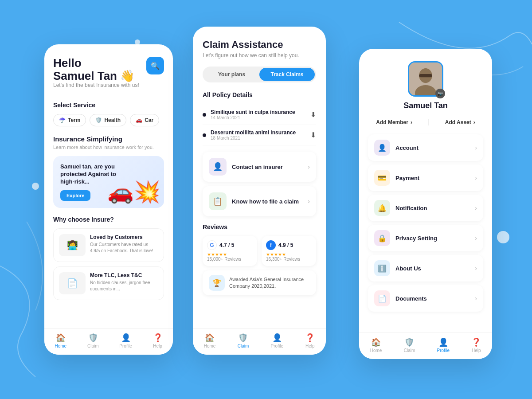 The image size is (532, 399). Describe the element at coordinates (426, 268) in the screenshot. I see `about-us-menu-item: ℹ️ About Us ›` at that location.